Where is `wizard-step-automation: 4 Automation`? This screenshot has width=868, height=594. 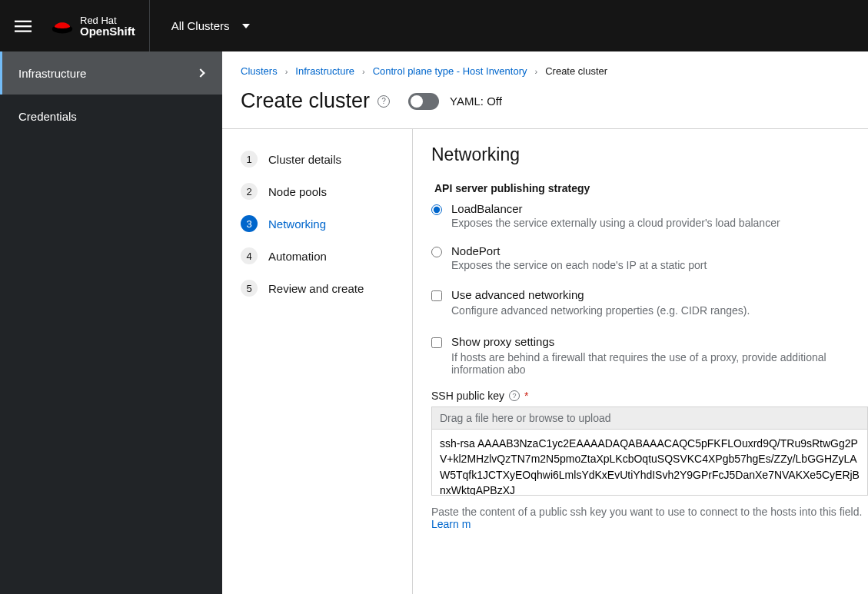 wizard-step-automation: 4 Automation is located at coordinates (317, 256).